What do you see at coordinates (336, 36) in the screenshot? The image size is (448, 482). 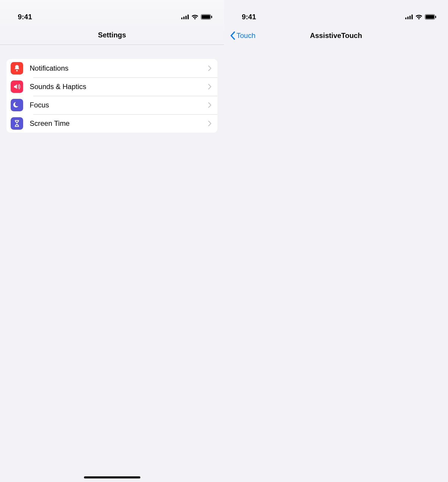 I see `nav-bar: Touch AssistiveTouch` at bounding box center [336, 36].